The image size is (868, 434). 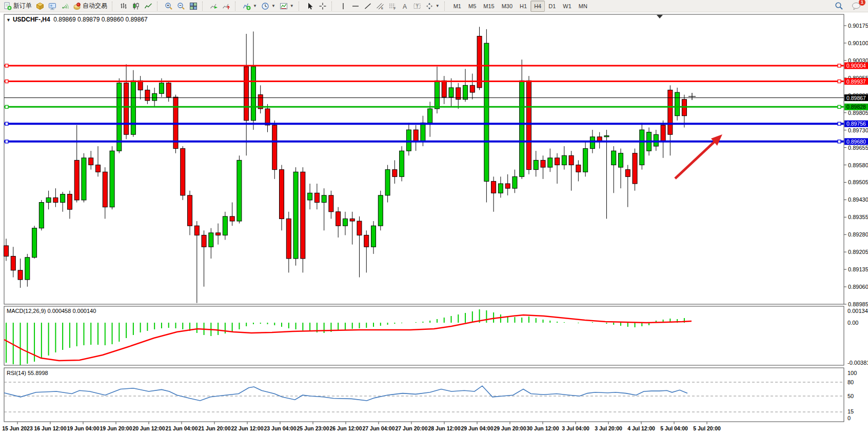 I want to click on tile-windows-button, so click(x=193, y=6).